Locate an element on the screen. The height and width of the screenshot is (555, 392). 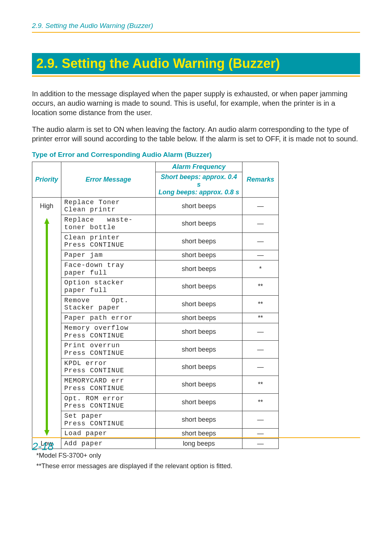
table-row: HighReplace Toner Clean printrshort beep… is located at coordinates (155, 206).